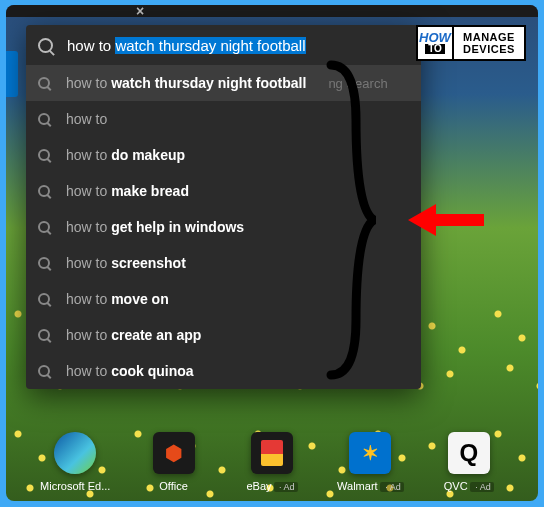 This screenshot has height=507, width=544. I want to click on taskbar-app-label: eBay · Ad, so click(272, 486).